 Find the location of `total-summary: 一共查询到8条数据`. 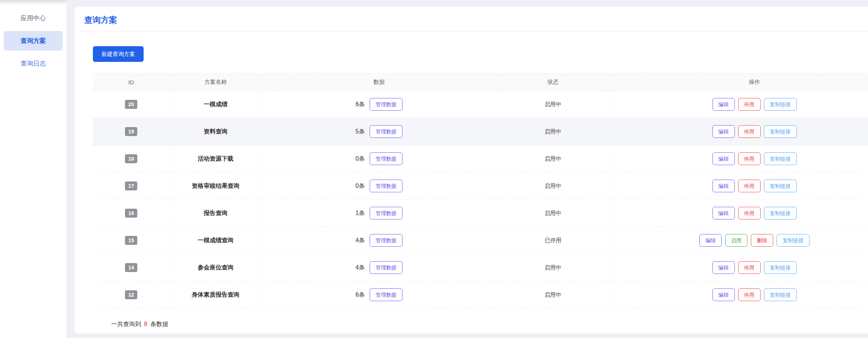

total-summary: 一共查询到8条数据 is located at coordinates (489, 324).